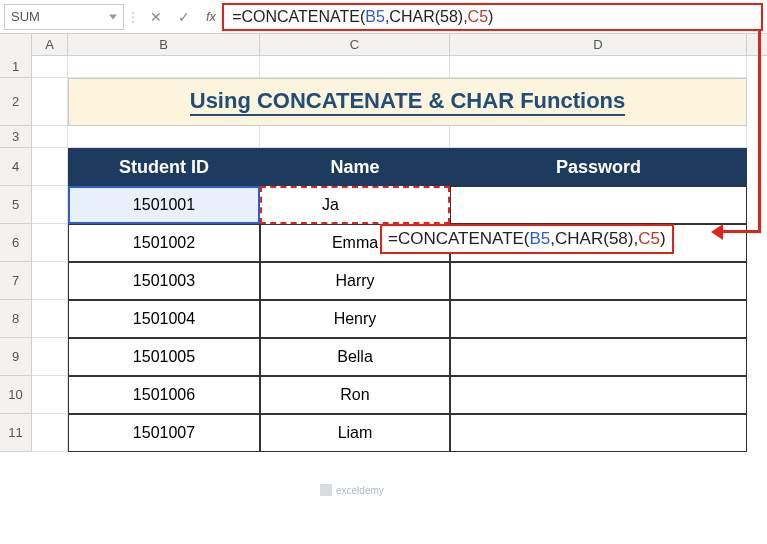 This screenshot has height=544, width=767. Describe the element at coordinates (16, 67) in the screenshot. I see `row-header: 1` at that location.